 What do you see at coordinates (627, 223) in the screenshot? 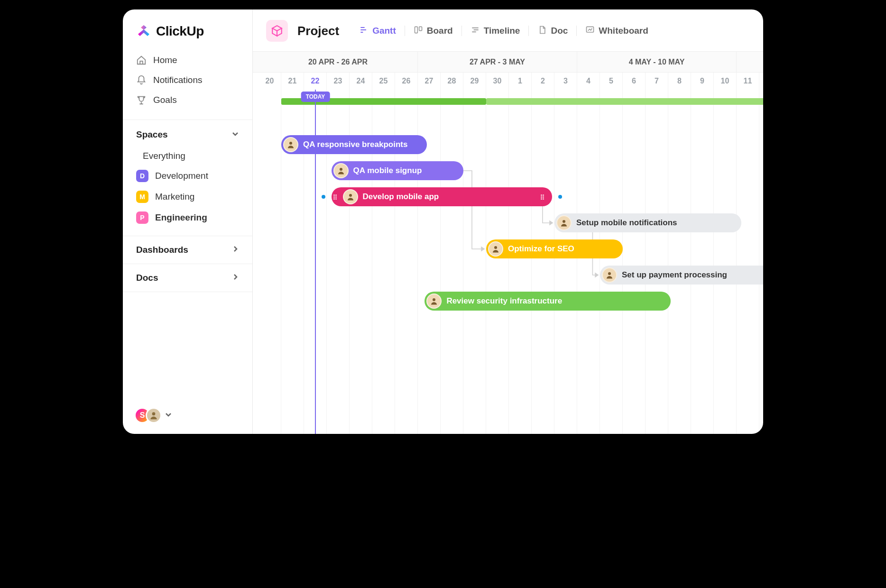
I see `task-label: Setup mobile notifications` at bounding box center [627, 223].